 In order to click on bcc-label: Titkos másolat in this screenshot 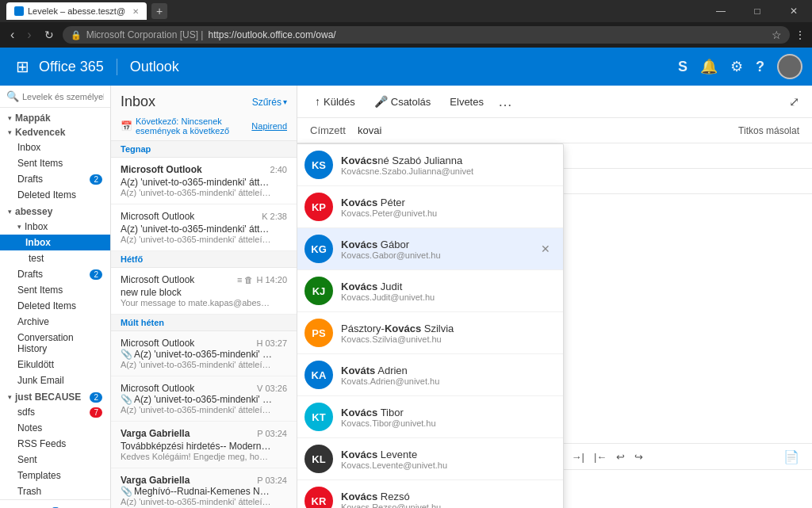, I will do `click(769, 131)`.